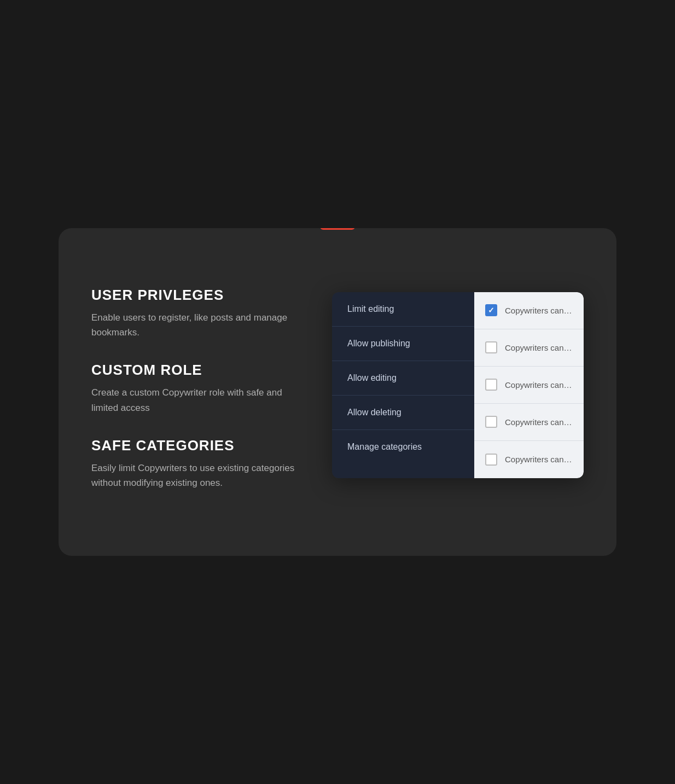 Image resolution: width=675 pixels, height=784 pixels. I want to click on settings-option-row-2: Copywriters can modi, so click(529, 385).